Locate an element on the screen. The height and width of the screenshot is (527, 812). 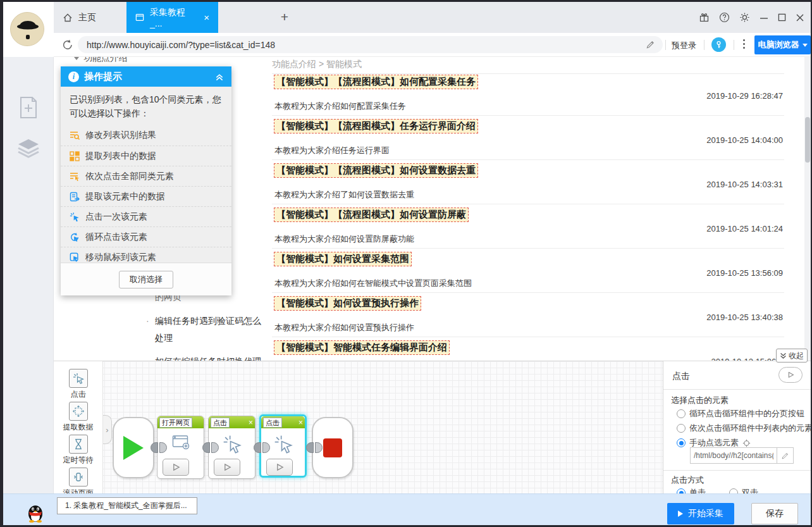
grid-data-icon is located at coordinates (75, 156).